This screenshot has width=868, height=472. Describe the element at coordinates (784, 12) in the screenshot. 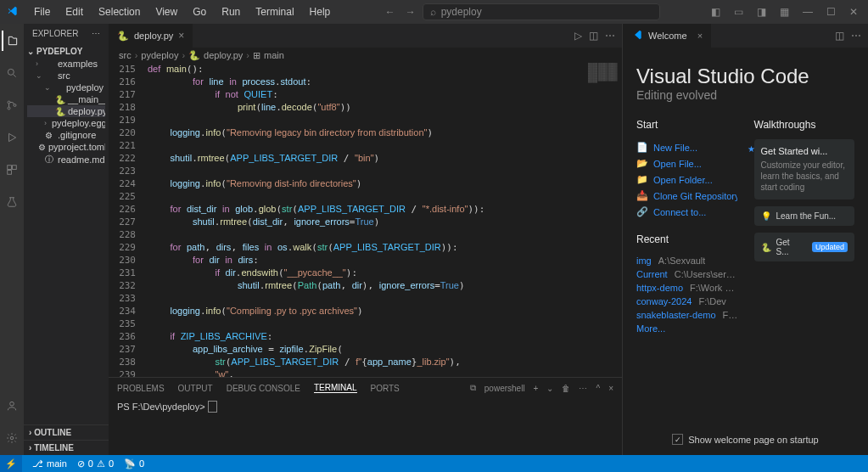

I see `layout-customize-icon: ▦` at that location.